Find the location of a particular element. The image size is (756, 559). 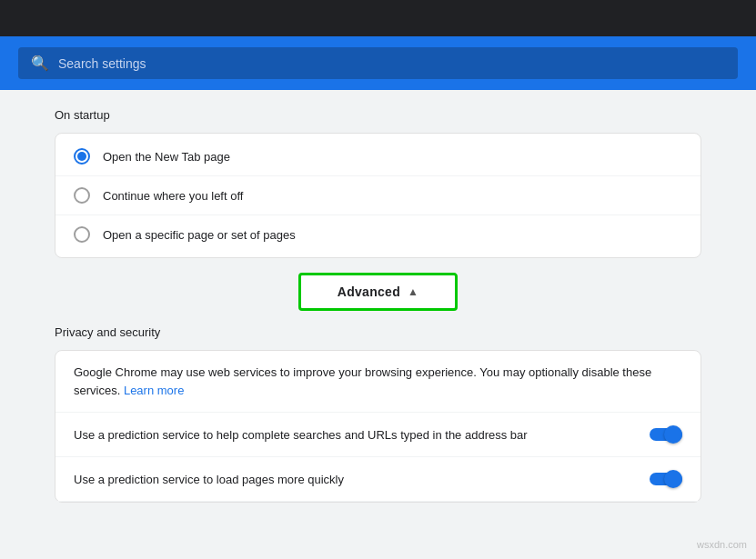

titlebar is located at coordinates (378, 18).